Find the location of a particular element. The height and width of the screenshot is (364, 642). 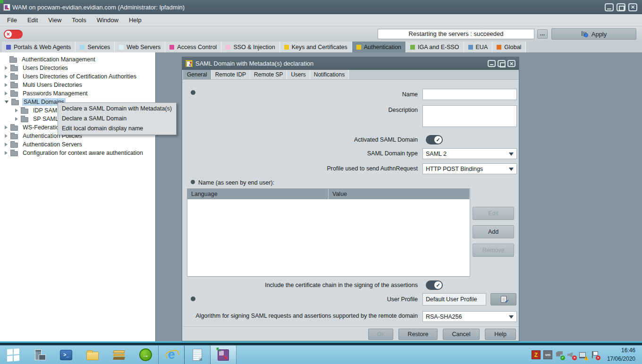

session-stop-toggle: ✕ is located at coordinates (13, 34).